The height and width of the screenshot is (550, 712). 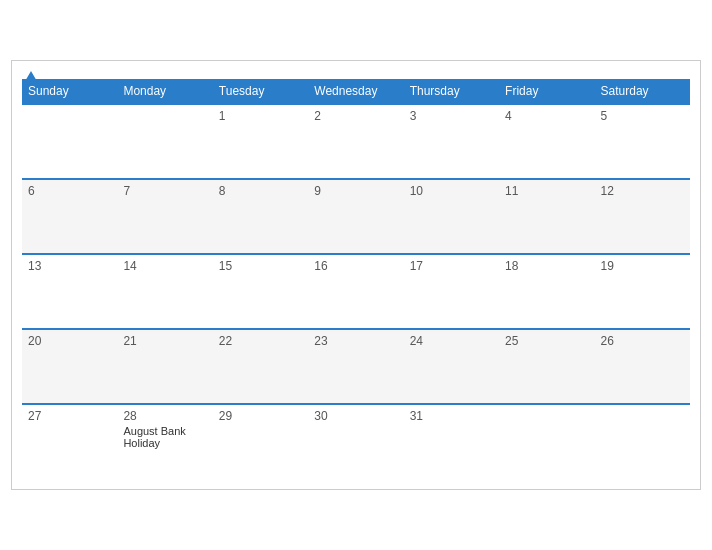 What do you see at coordinates (642, 341) in the screenshot?
I see `day-number: 26` at bounding box center [642, 341].